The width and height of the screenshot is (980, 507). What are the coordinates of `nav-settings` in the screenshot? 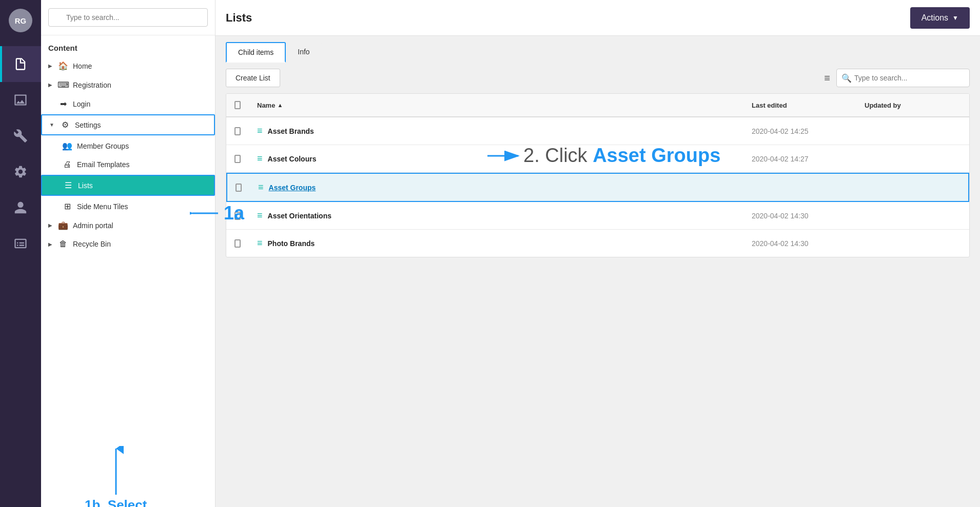 It's located at (21, 172).